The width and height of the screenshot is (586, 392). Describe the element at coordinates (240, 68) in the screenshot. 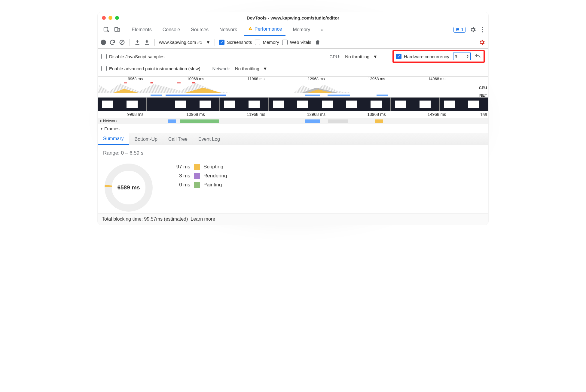

I see `network-throttle-select: Network: No throttling ▼` at that location.